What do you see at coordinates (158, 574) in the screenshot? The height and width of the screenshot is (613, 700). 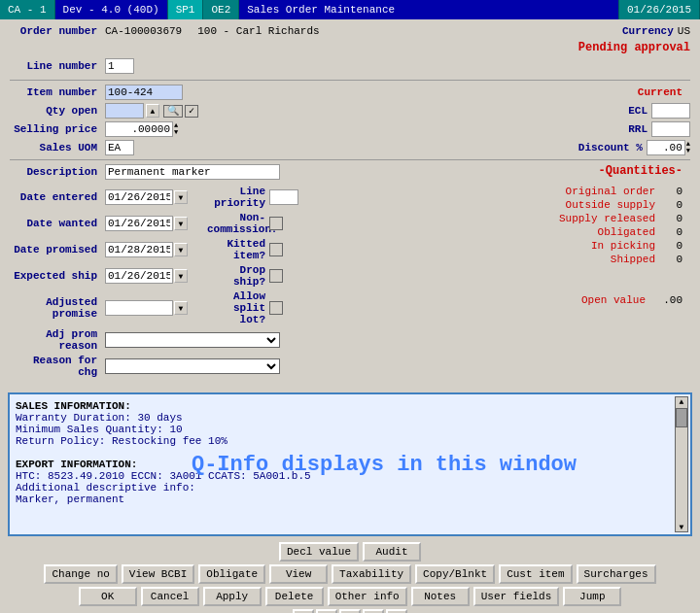 I see `view-bcbi-button: View BCBI` at bounding box center [158, 574].